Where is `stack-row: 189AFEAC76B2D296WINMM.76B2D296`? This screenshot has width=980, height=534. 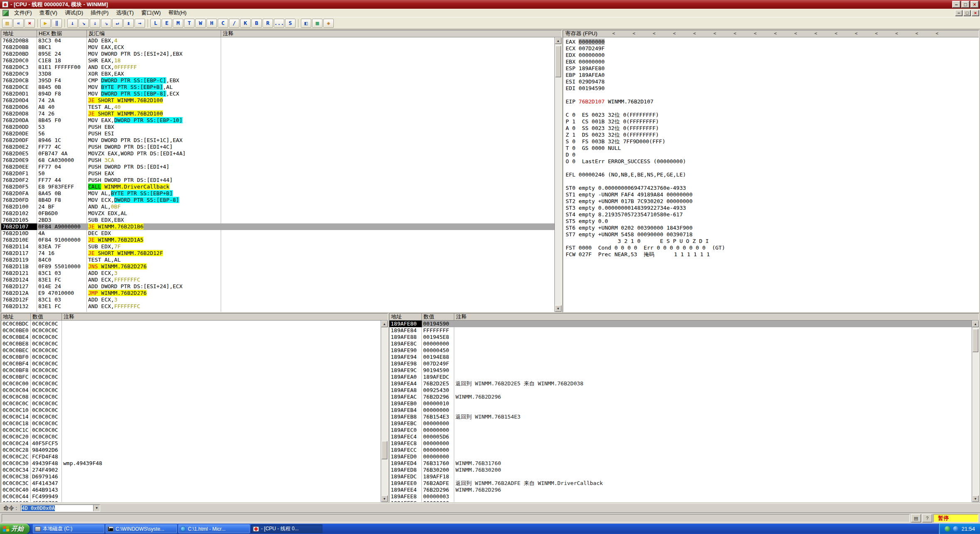
stack-row: 189AFEAC76B2D296WINMM.76B2D296 is located at coordinates (681, 397).